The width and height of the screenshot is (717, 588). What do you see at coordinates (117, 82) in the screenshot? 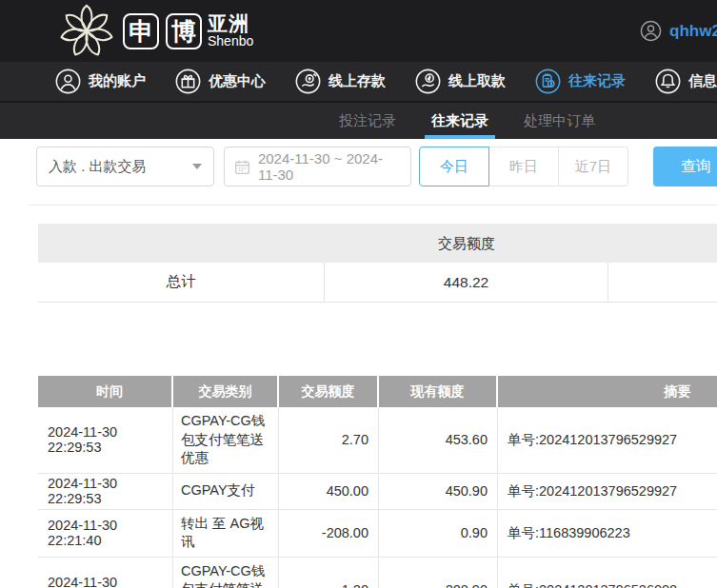
I see `nav-label: 我的账户` at bounding box center [117, 82].